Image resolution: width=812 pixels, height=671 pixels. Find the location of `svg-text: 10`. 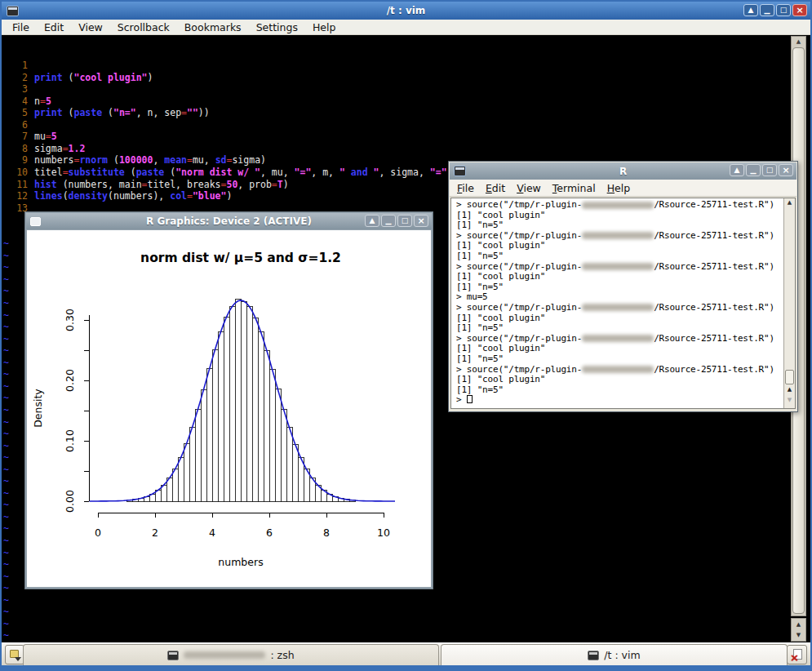

svg-text: 10 is located at coordinates (384, 532).